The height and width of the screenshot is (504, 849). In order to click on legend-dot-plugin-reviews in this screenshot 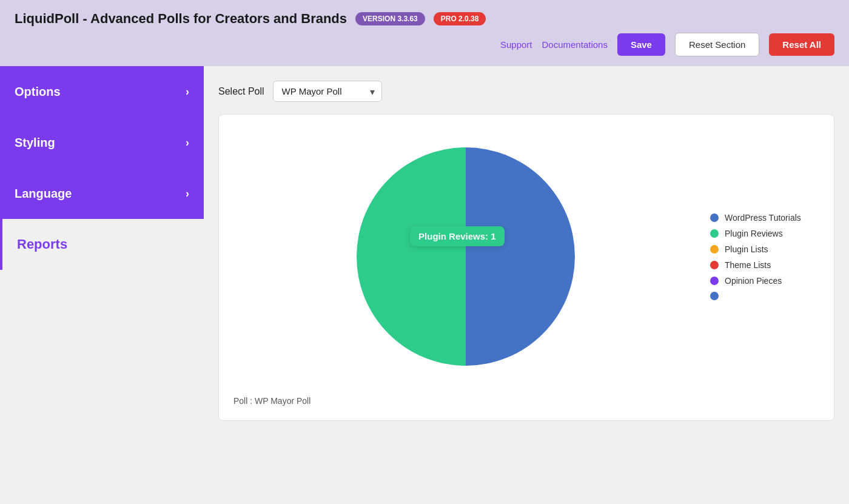, I will do `click(714, 234)`.